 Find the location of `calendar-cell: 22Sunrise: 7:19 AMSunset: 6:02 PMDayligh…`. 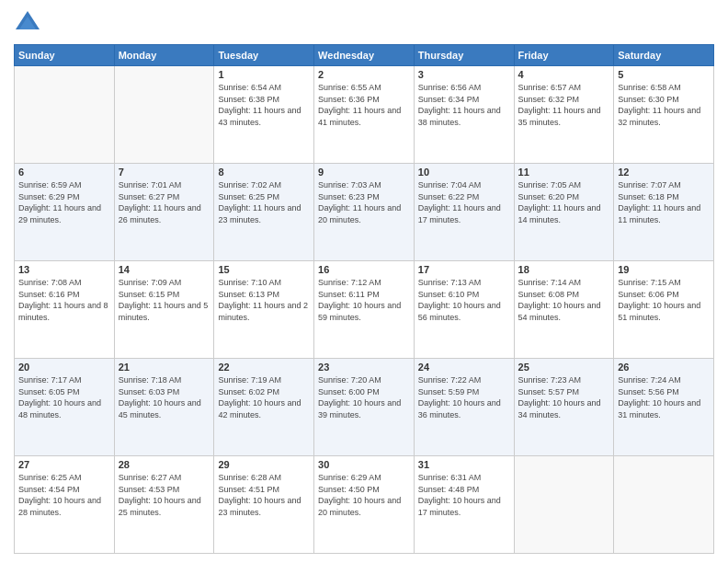

calendar-cell: 22Sunrise: 7:19 AMSunset: 6:02 PMDayligh… is located at coordinates (265, 408).